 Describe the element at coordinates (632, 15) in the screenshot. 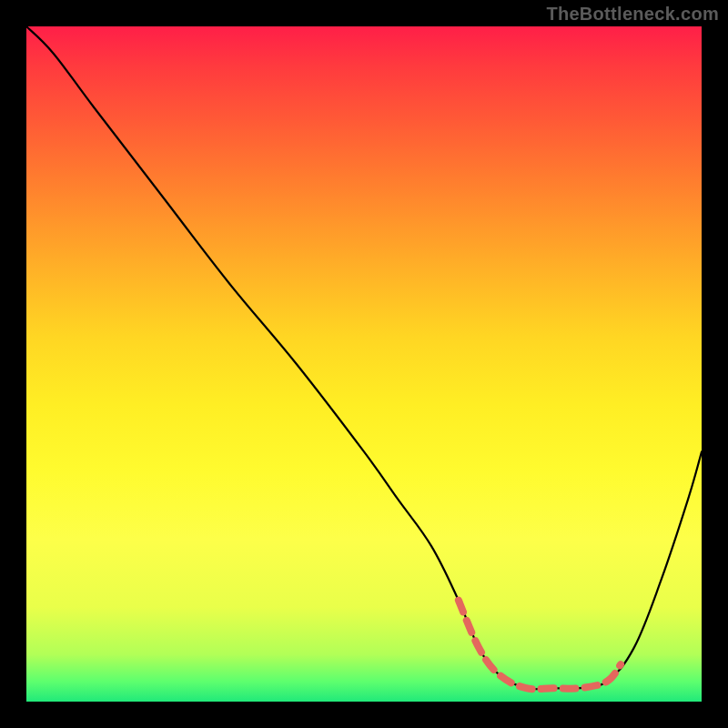

I see `watermark-label: TheBottleneck.com` at that location.